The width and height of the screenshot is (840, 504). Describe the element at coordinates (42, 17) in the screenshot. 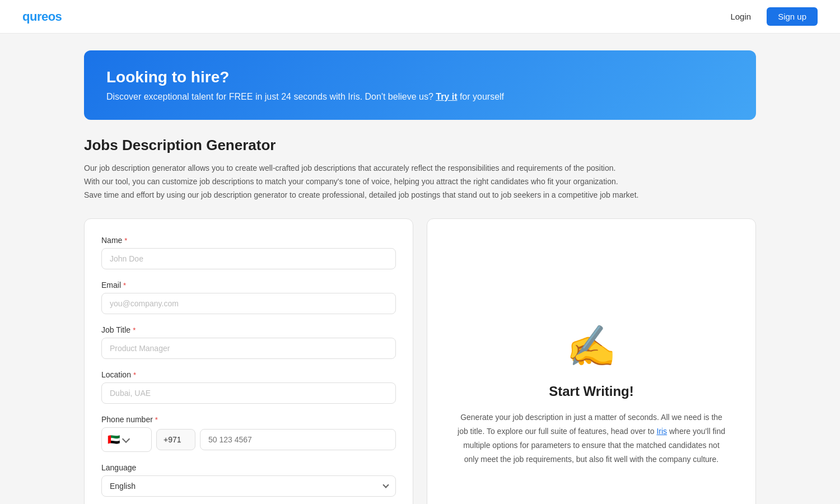

I see `logo: qureos` at that location.